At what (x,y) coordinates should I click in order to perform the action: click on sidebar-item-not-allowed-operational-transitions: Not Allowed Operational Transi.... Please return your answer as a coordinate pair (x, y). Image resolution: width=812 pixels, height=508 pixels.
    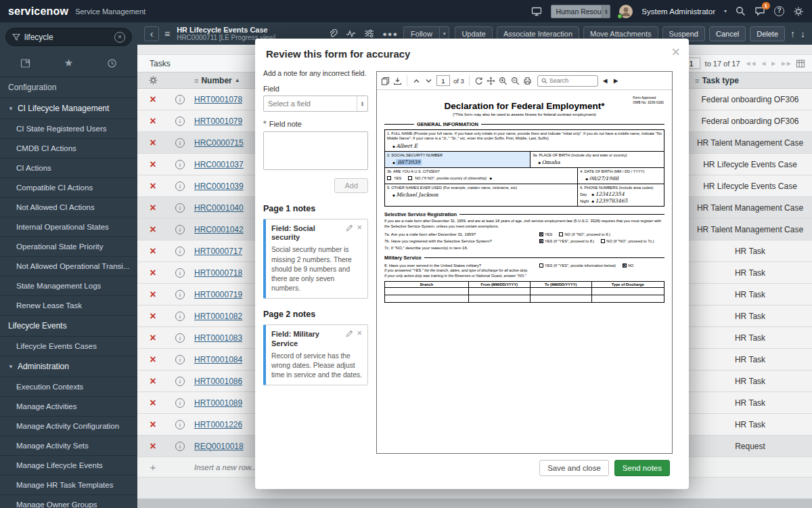
    Looking at the image, I should click on (69, 267).